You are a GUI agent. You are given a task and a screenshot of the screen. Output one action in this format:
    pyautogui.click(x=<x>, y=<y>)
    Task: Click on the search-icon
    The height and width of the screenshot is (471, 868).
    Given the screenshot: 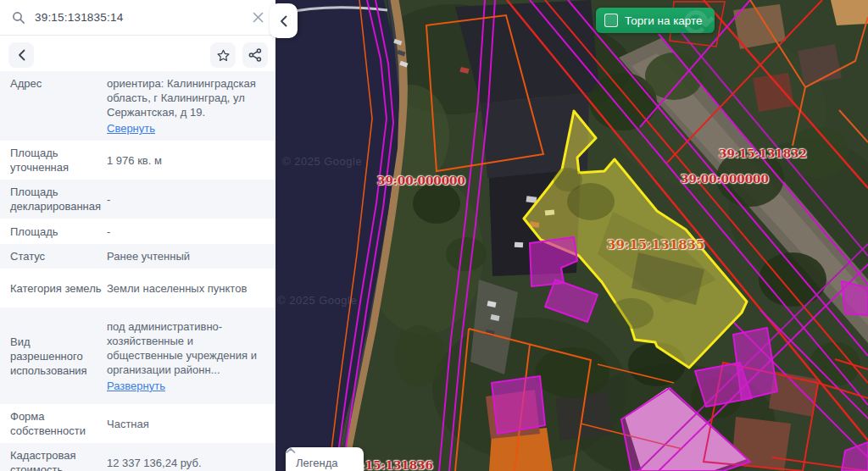 What is the action you would take?
    pyautogui.click(x=19, y=18)
    